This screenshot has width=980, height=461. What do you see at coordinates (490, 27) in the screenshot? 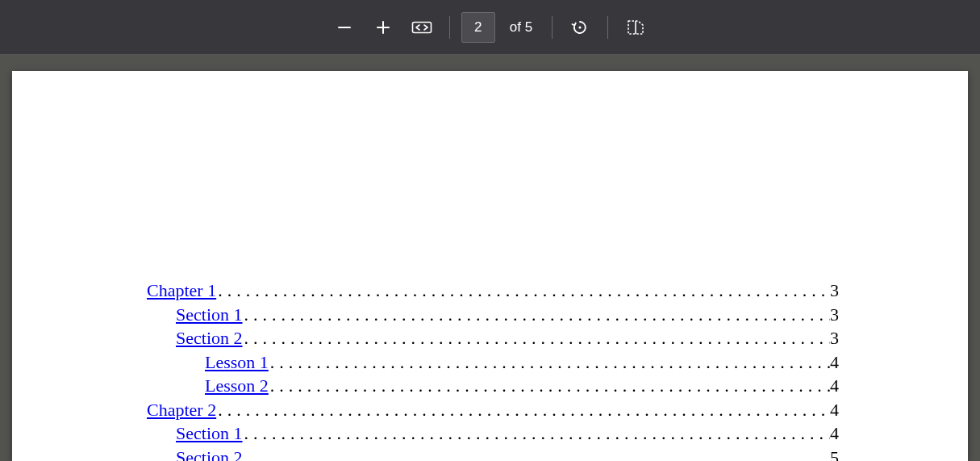
I see `pdf-toolbar: of 5` at bounding box center [490, 27].